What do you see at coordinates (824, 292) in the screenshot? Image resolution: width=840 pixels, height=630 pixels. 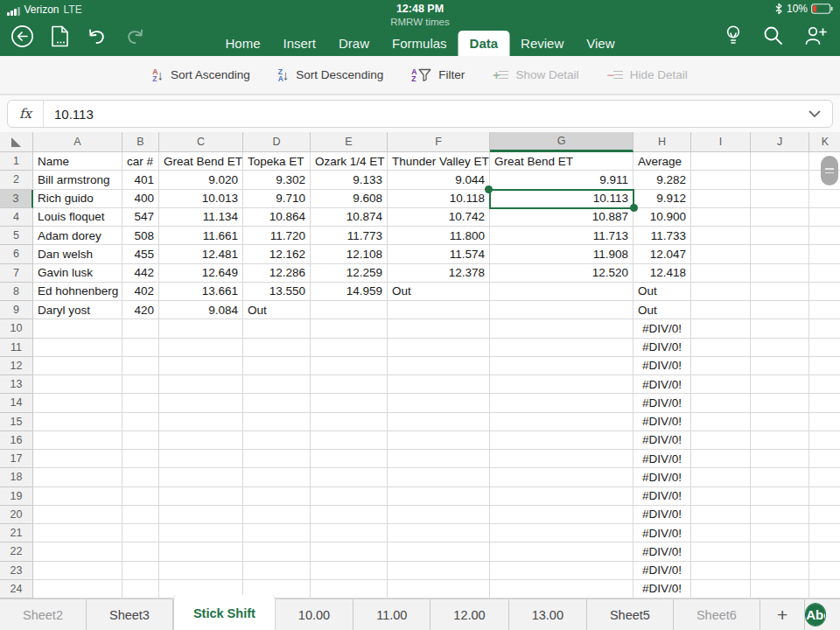 I see `cell-K8` at bounding box center [824, 292].